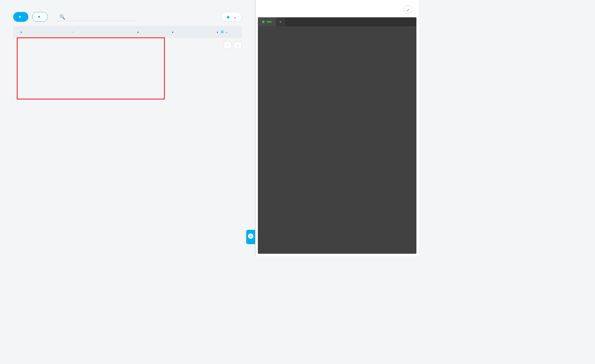 The height and width of the screenshot is (364, 595). I want to click on globe-icon: ◉, so click(228, 17).